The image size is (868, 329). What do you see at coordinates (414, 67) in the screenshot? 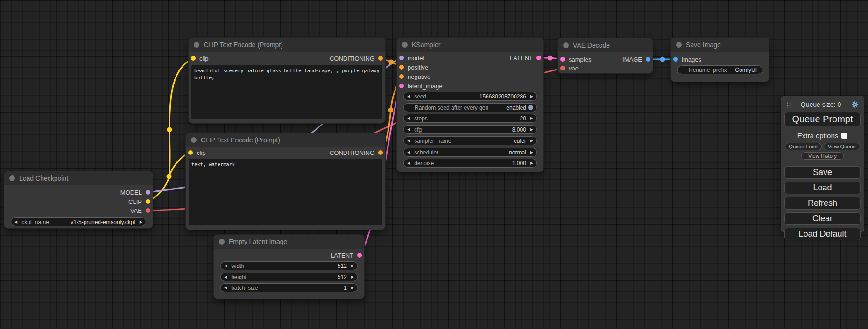
I see `input-slot-positive: positive` at bounding box center [414, 67].